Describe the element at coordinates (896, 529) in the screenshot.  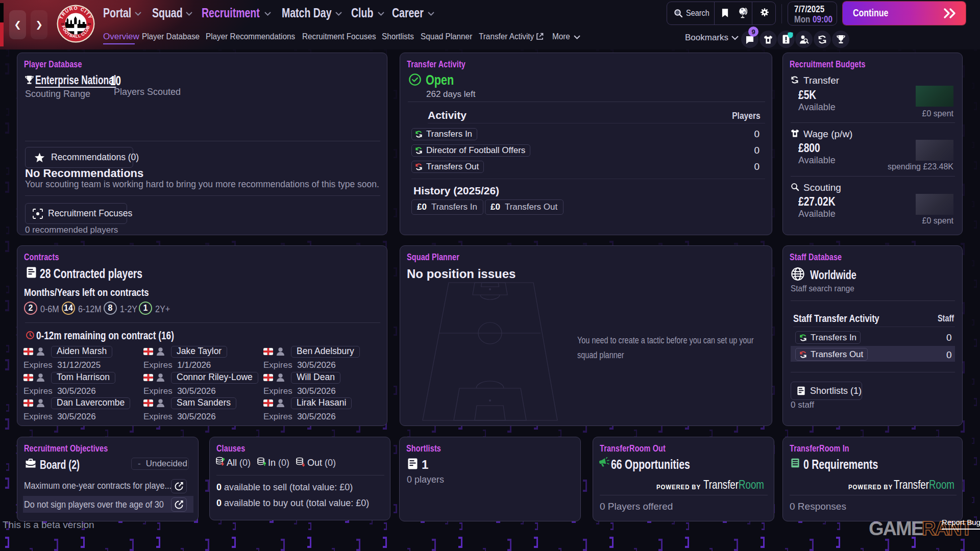
I see `svg-text: GAME` at that location.